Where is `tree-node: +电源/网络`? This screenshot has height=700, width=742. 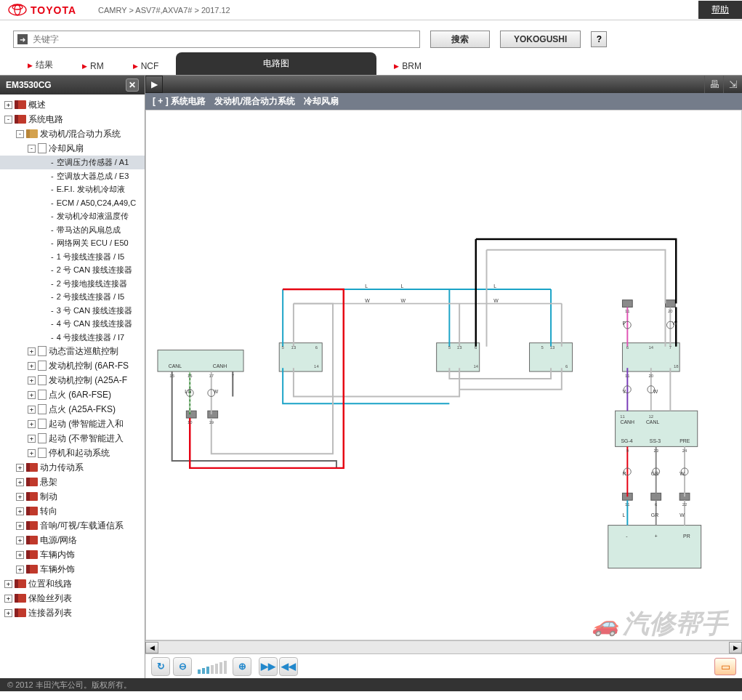 tree-node: +电源/网络 is located at coordinates (73, 540).